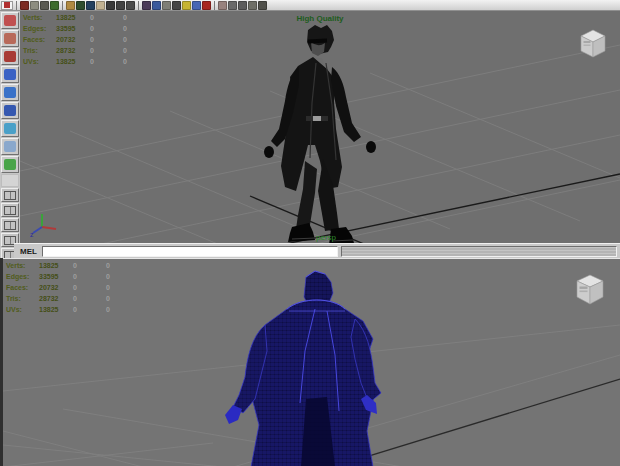  What do you see at coordinates (166, 6) in the screenshot?
I see `shelf-icon-gray-tool` at bounding box center [166, 6].